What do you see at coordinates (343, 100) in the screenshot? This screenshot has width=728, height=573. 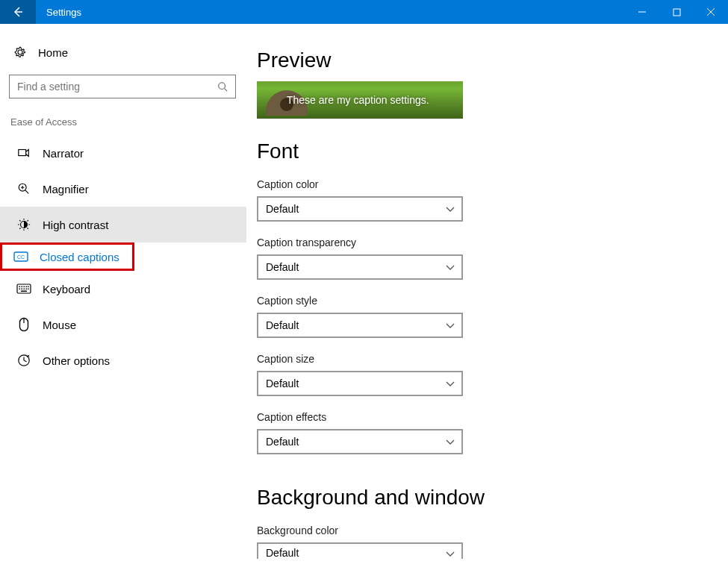 I see `caption-preview-text: These are my caption settings.` at bounding box center [343, 100].